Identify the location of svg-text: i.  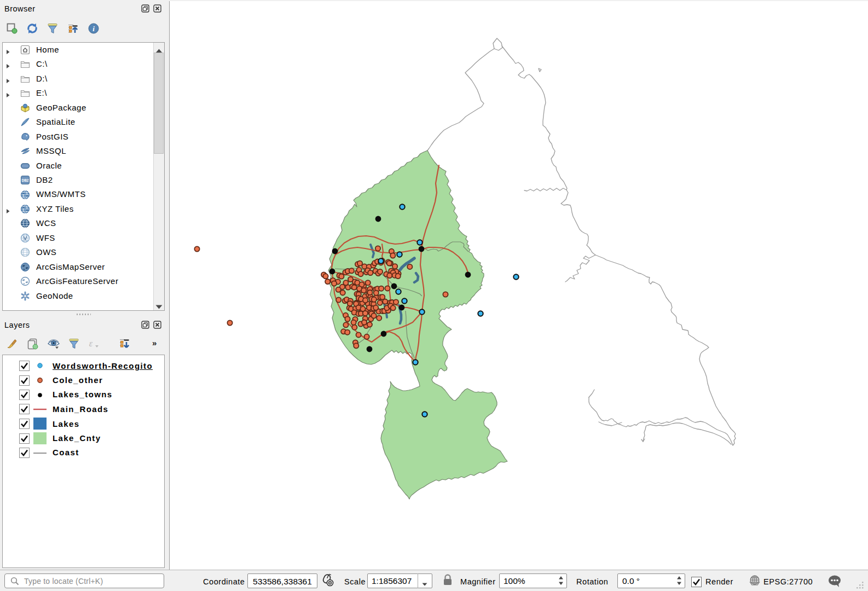
(94, 28).